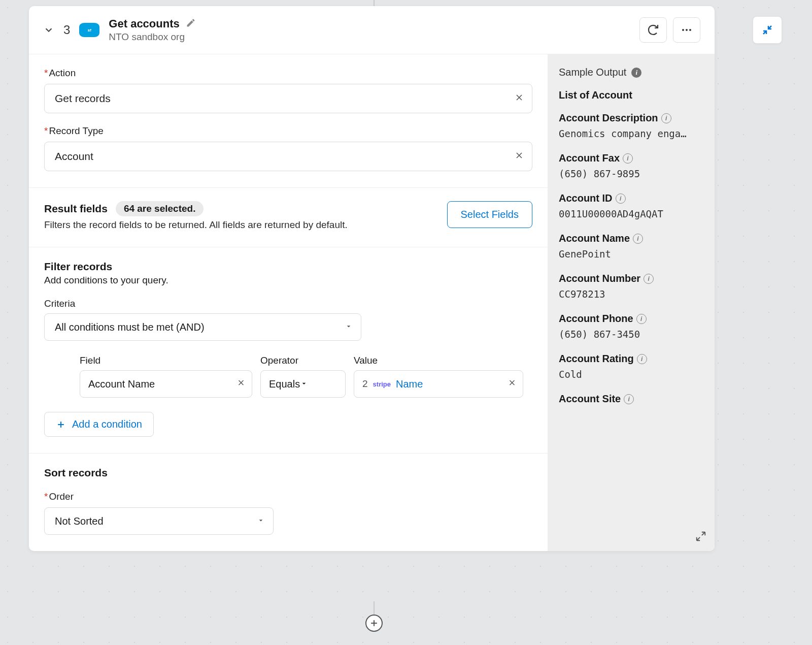 The image size is (812, 645). Describe the element at coordinates (288, 131) in the screenshot. I see `record-type-label: *Record Type` at that location.